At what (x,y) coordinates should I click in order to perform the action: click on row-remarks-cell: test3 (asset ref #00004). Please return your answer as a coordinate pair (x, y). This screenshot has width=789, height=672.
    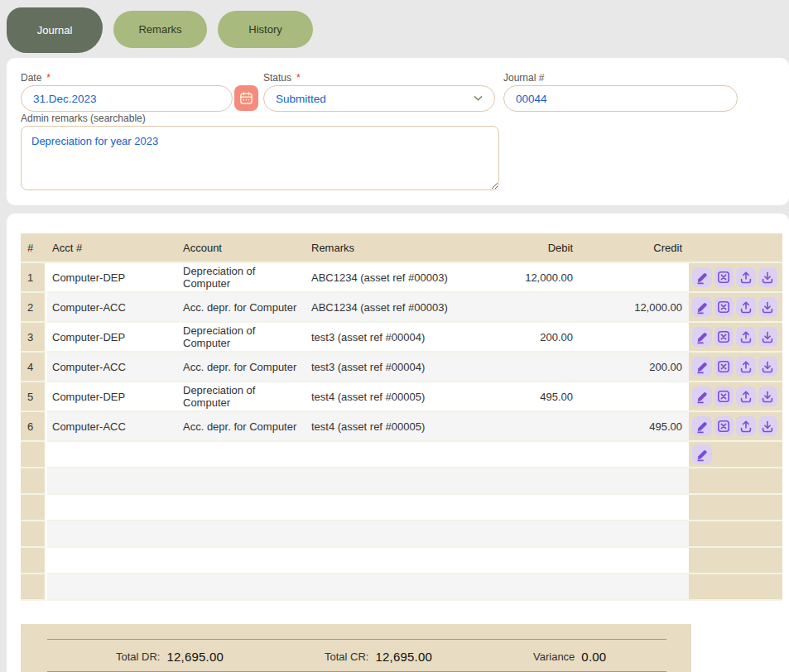
    Looking at the image, I should click on (385, 367).